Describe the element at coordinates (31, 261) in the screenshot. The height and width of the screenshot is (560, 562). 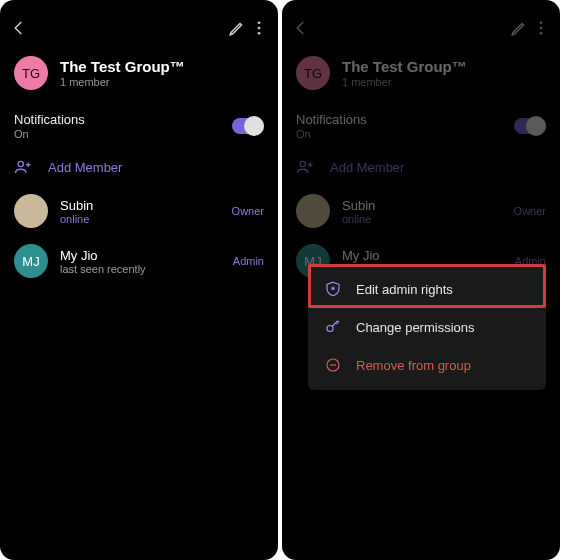
I see `member-avatar: MJ` at that location.